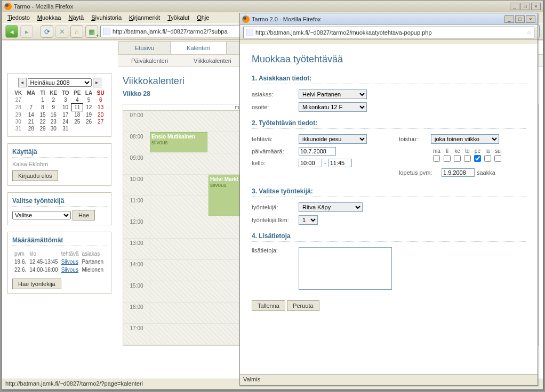 This screenshot has width=545, height=392. Describe the element at coordinates (60, 241) in the screenshot. I see `undetermined-title: Määräämättömät` at that location.